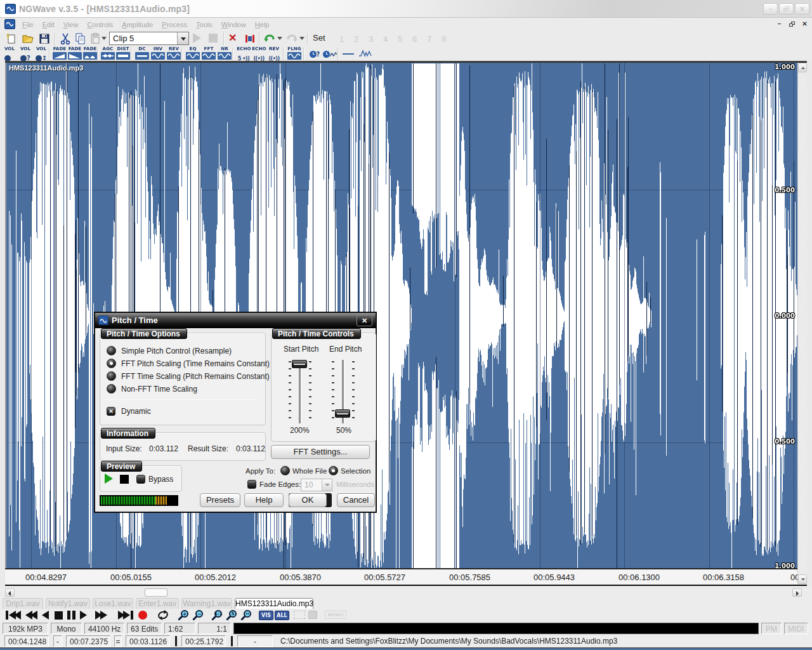 This screenshot has height=650, width=812. What do you see at coordinates (149, 38) in the screenshot?
I see `clip-combobox: Clip 5` at bounding box center [149, 38].